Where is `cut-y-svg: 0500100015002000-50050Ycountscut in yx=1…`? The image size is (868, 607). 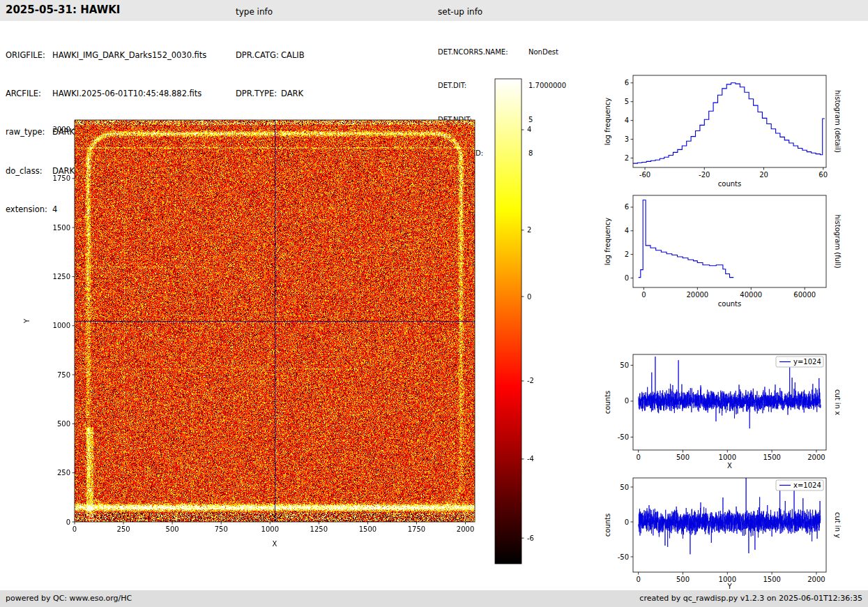 cut-y-svg: 0500100015002000-50050Ycountscut in yx=1… is located at coordinates (726, 537).